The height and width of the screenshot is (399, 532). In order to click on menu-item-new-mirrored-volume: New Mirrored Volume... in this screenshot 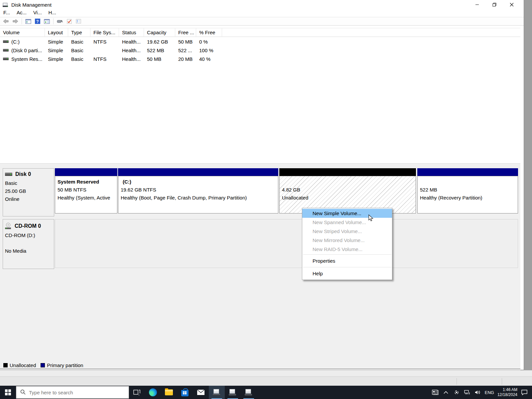, I will do `click(347, 240)`.